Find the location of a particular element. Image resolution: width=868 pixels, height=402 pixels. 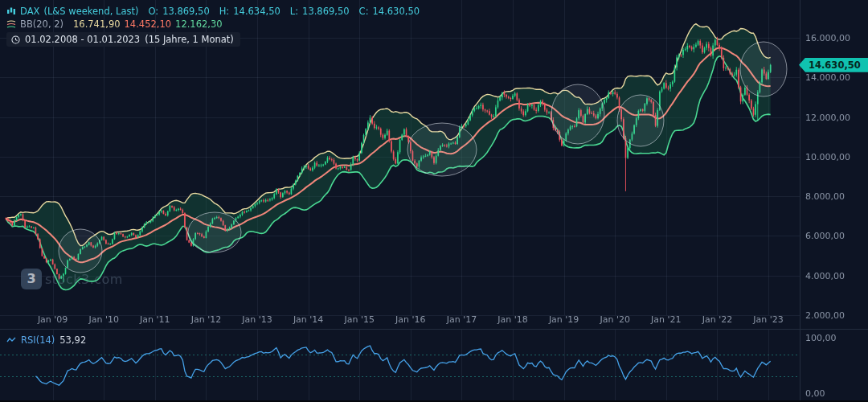

date-range-pill: 01.02.2008 - 01.01.2023 (15 Jahre, 1 Mon… is located at coordinates (124, 39).